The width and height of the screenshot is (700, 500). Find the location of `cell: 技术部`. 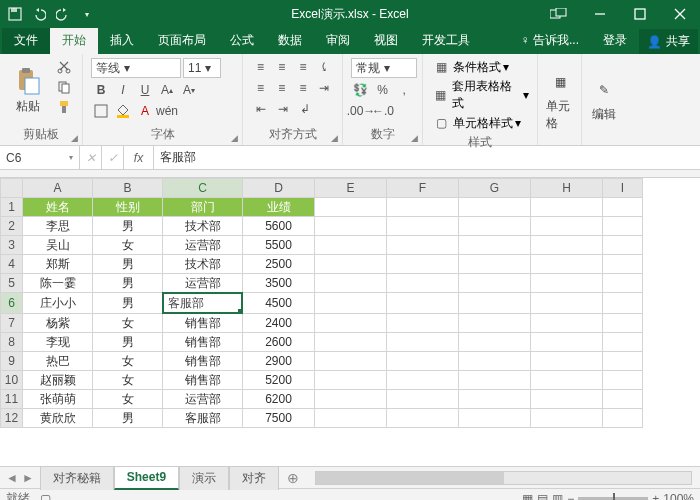

cell: 技术部 is located at coordinates (203, 226).